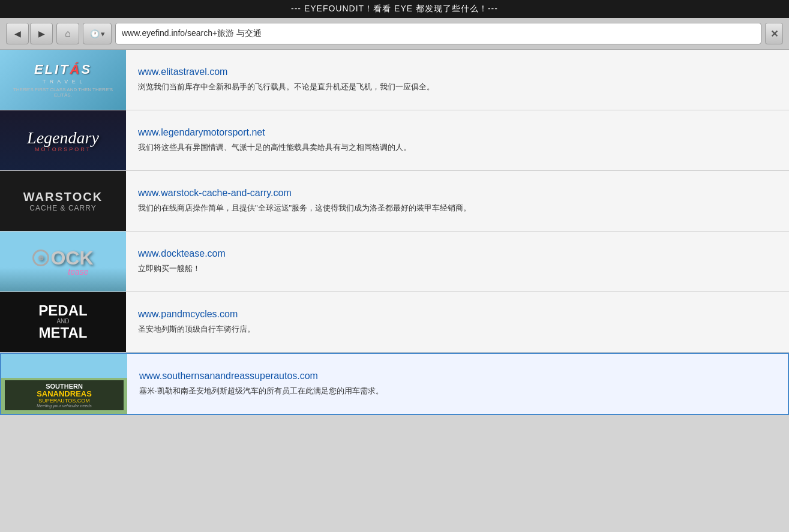 Image resolution: width=789 pixels, height=532 pixels. I want to click on result-thumb-warstock: WARSTOCK CACHE & CARRY, so click(63, 201).